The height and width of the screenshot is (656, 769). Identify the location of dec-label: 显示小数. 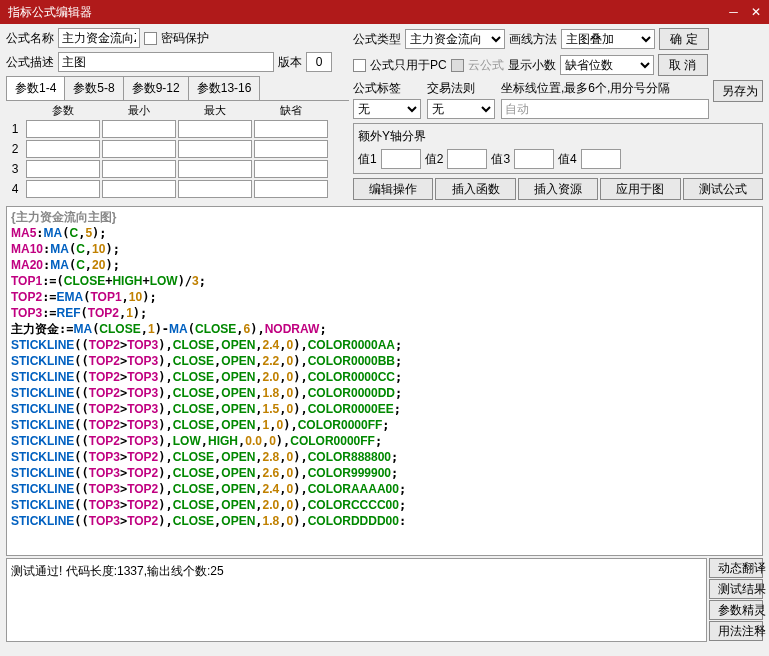
(532, 66).